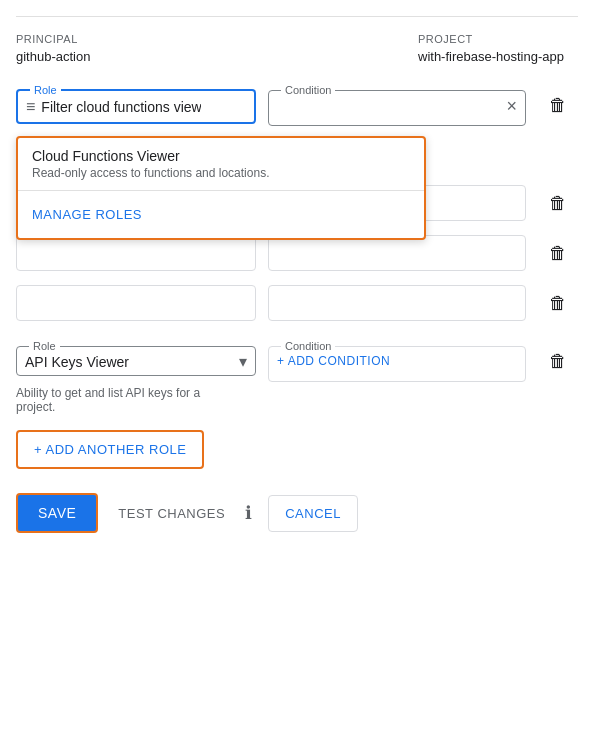  Describe the element at coordinates (221, 156) in the screenshot. I see `dropdown-item-title-0: Cloud Functions Viewer` at that location.